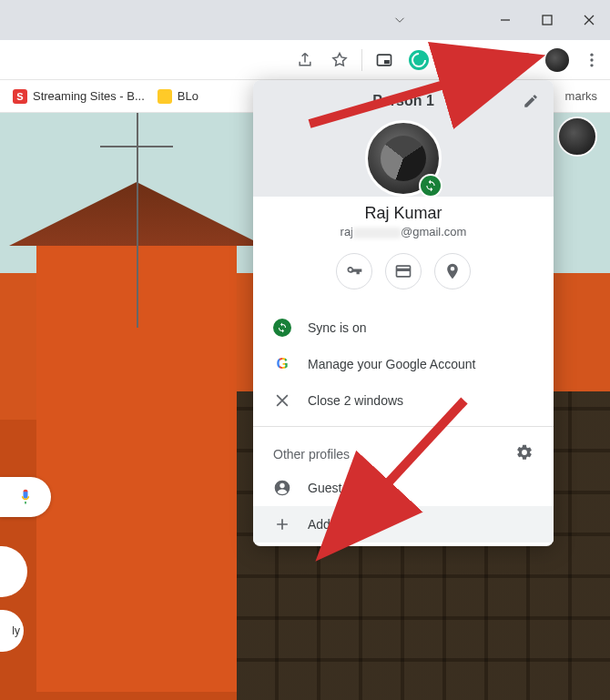 Image resolution: width=610 pixels, height=700 pixels. I want to click on email-redacted, so click(377, 233).